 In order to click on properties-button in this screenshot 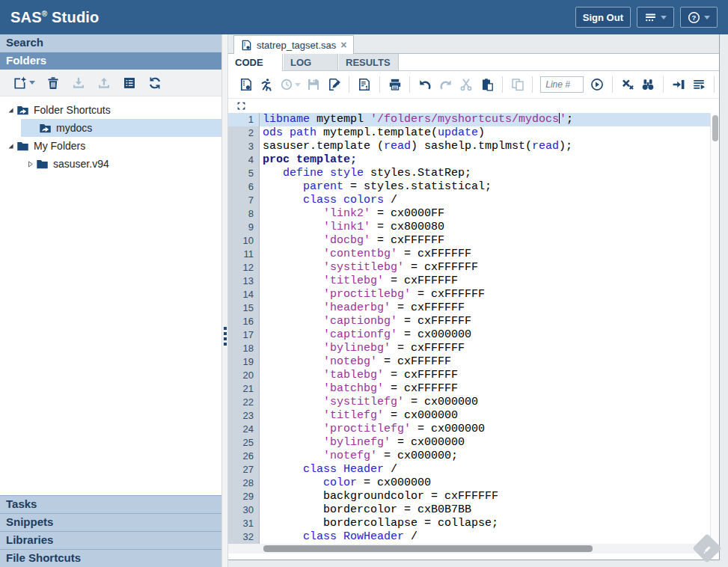, I will do `click(129, 83)`.